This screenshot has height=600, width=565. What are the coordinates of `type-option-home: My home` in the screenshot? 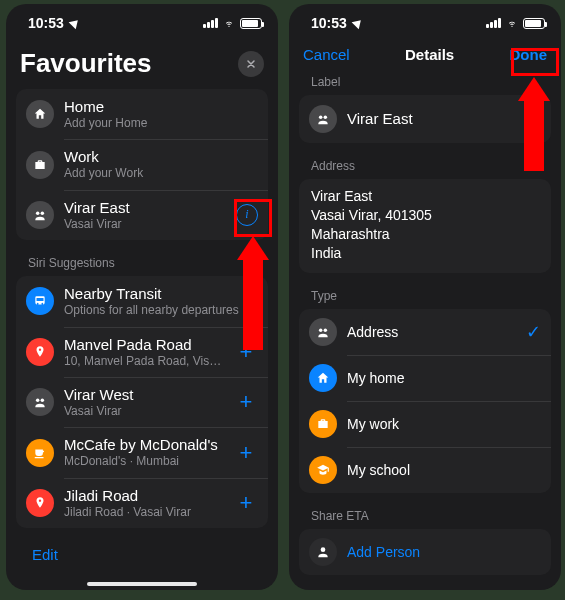 It's located at (425, 378).